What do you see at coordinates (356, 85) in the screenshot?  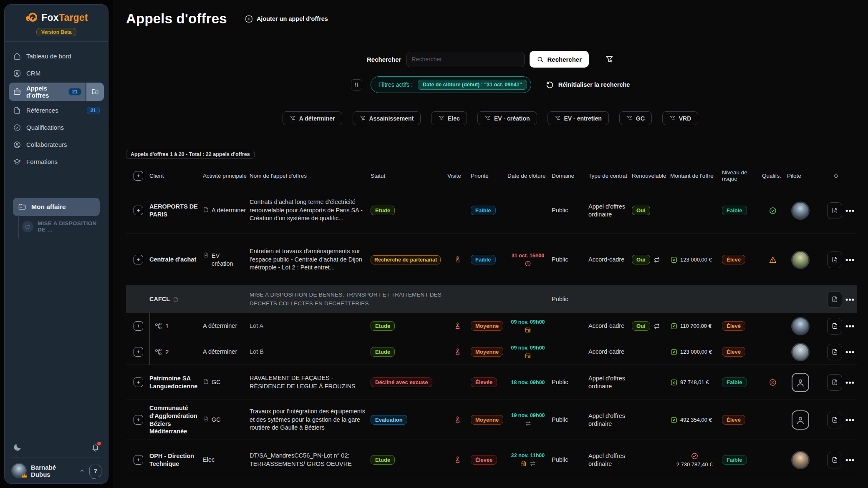 I see `sliders-icon` at bounding box center [356, 85].